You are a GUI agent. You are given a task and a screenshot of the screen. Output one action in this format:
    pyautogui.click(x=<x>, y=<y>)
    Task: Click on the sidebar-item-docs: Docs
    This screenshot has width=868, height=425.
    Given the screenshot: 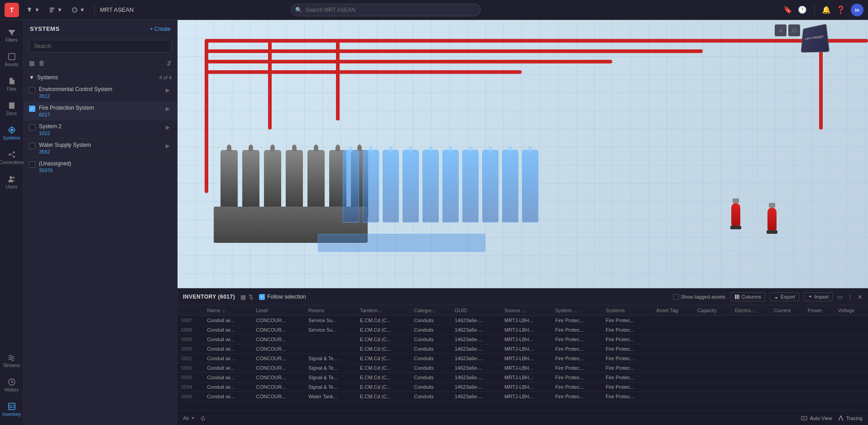 What is the action you would take?
    pyautogui.click(x=12, y=109)
    